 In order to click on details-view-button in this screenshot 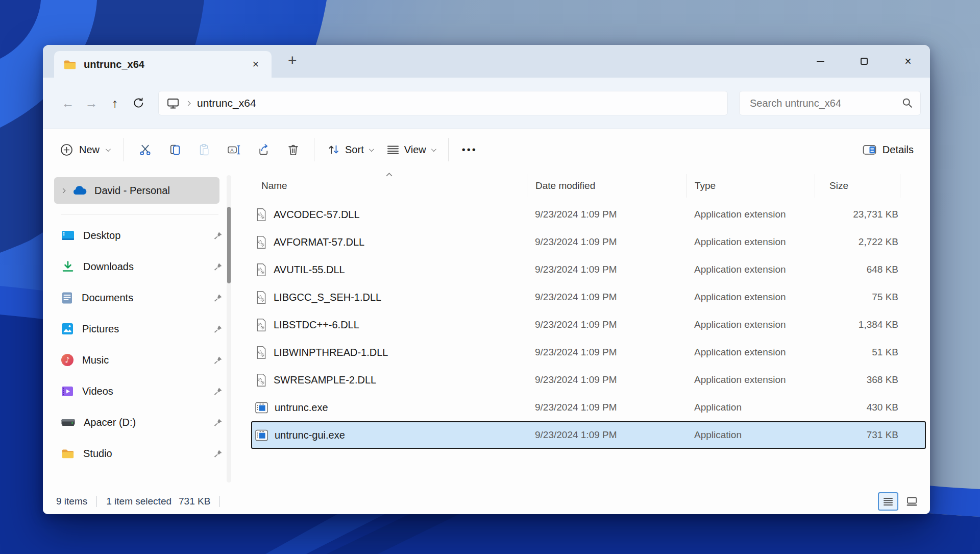, I will do `click(888, 501)`.